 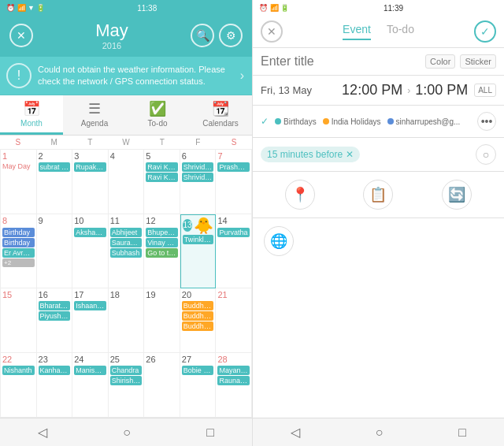 I want to click on calendars-icon: 📆, so click(x=220, y=109).